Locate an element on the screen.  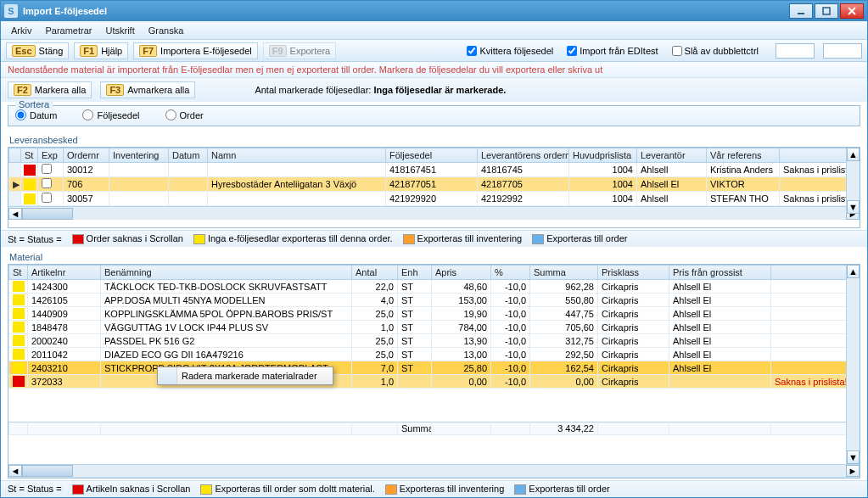
chk-kvittera: Kvittera följesedel is located at coordinates (510, 51).